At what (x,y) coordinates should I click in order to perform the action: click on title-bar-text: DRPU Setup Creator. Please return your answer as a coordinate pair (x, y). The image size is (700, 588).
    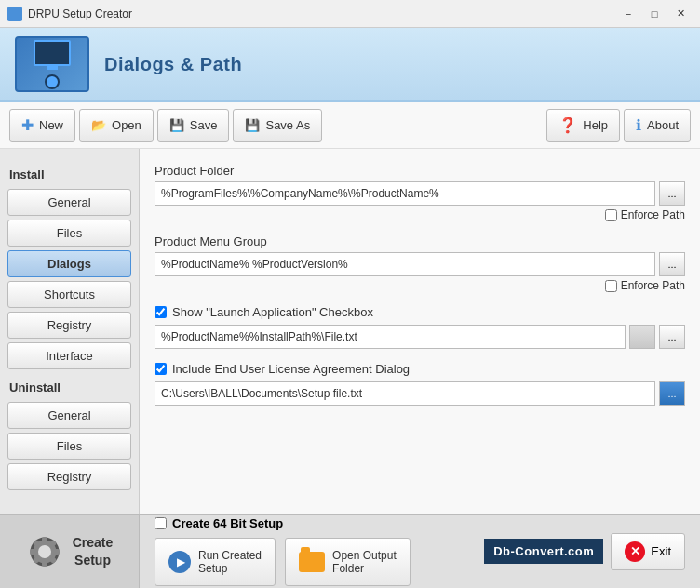
    Looking at the image, I should click on (322, 14).